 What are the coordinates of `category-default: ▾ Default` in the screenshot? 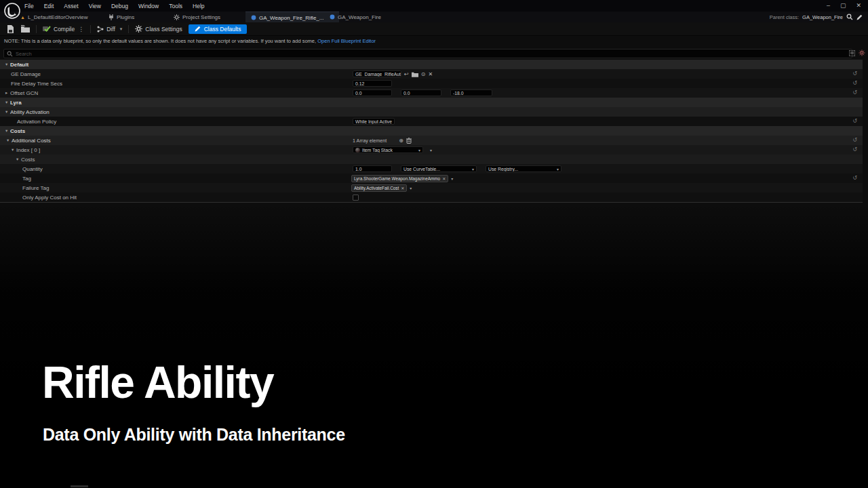 It's located at (431, 64).